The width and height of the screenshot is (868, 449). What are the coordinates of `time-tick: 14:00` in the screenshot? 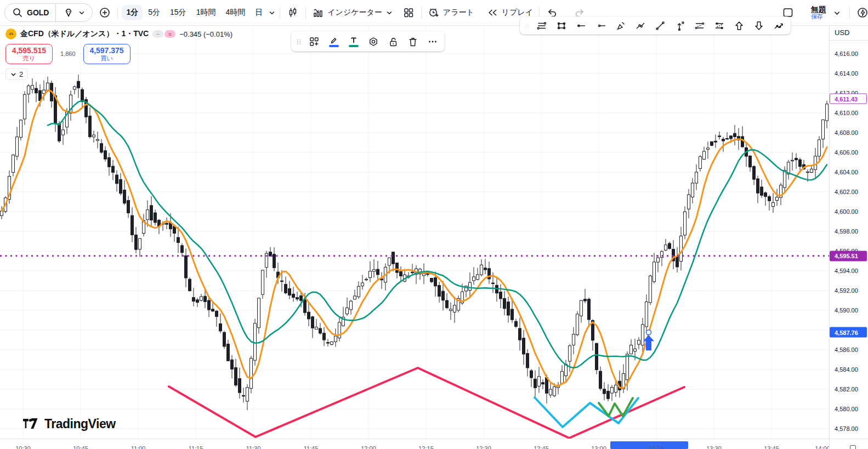 It's located at (822, 447).